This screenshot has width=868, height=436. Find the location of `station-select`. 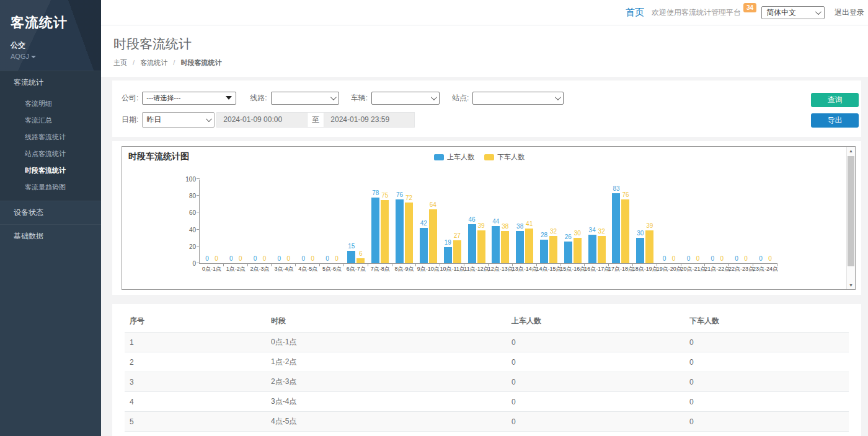

station-select is located at coordinates (518, 98).